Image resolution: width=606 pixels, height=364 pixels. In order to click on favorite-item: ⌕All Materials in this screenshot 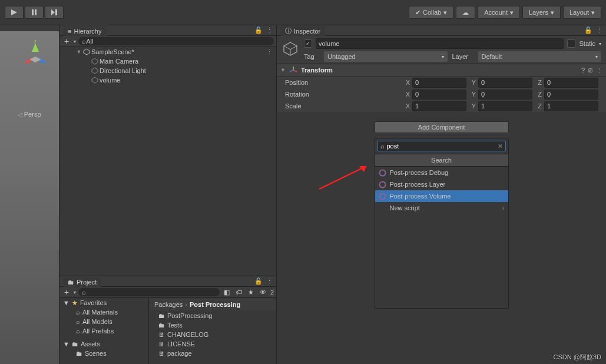, I will do `click(104, 312)`.